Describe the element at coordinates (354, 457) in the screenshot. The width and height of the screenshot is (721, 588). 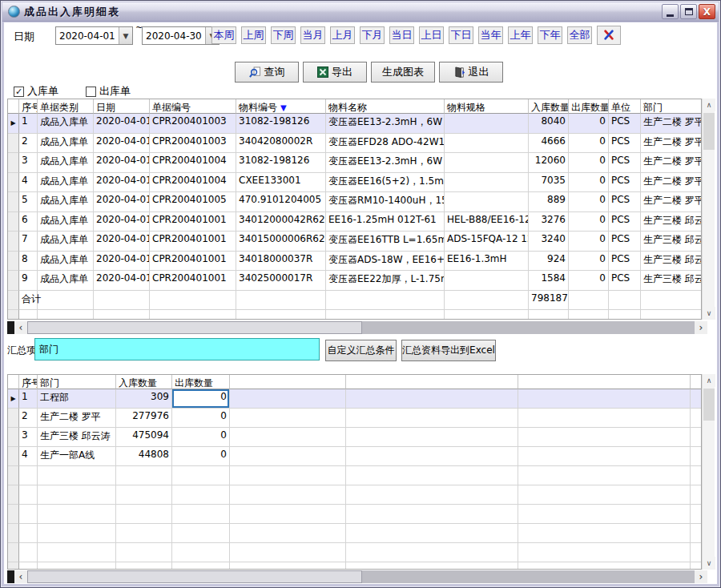
I see `table-row: 4生产一部A线448080` at that location.